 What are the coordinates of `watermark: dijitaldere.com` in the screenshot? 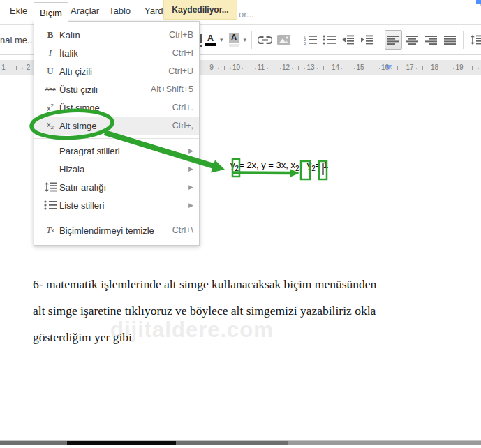 It's located at (192, 330).